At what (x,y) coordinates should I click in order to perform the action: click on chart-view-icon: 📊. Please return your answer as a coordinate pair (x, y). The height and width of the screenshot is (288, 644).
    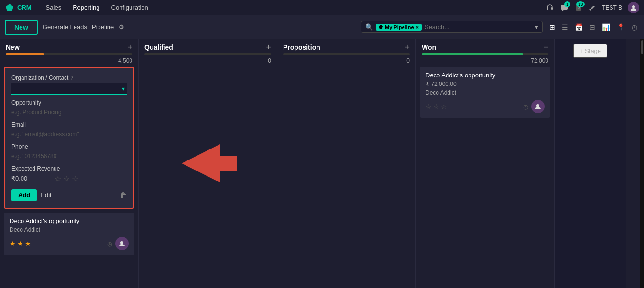
    Looking at the image, I should click on (606, 27).